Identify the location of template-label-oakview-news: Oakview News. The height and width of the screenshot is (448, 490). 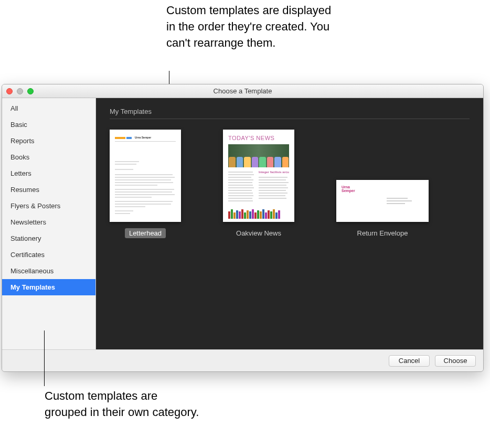
(259, 233).